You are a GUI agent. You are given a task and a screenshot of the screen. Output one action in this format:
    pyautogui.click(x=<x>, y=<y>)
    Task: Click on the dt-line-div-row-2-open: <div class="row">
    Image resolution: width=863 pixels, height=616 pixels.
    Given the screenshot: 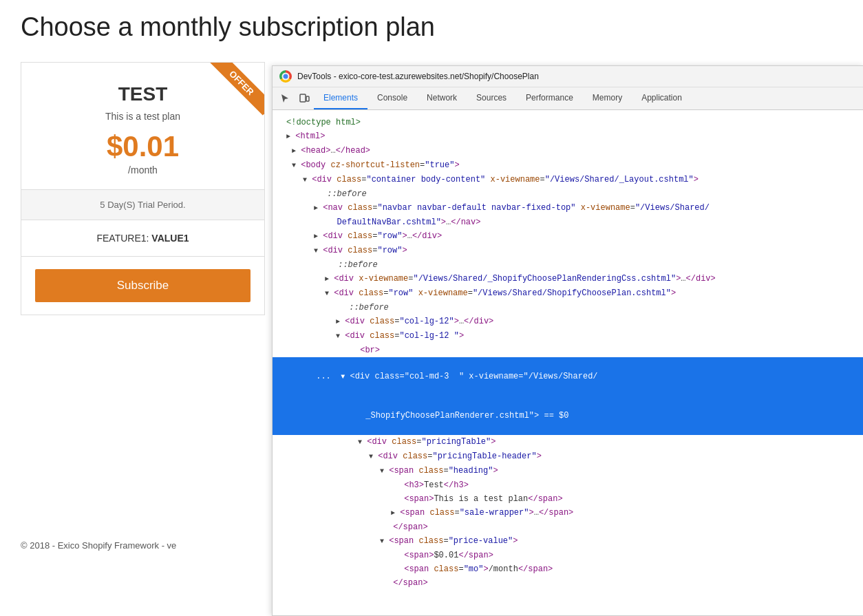 What is the action you would take?
    pyautogui.click(x=568, y=251)
    